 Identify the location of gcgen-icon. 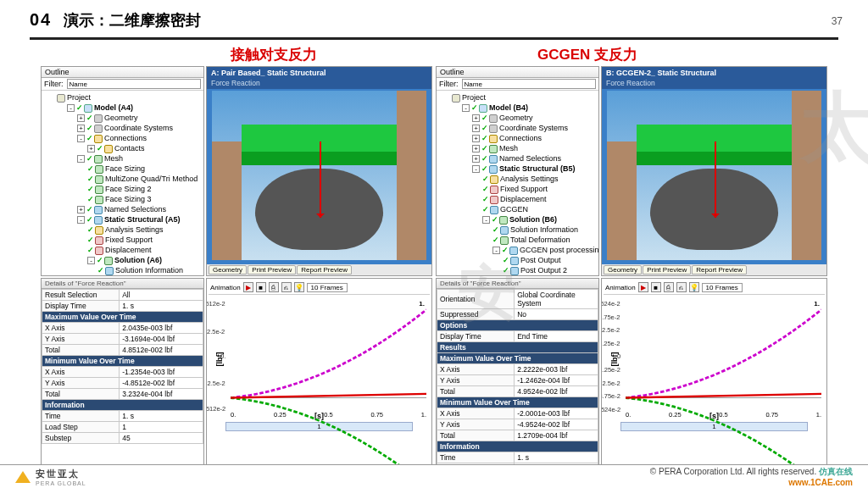
(494, 210).